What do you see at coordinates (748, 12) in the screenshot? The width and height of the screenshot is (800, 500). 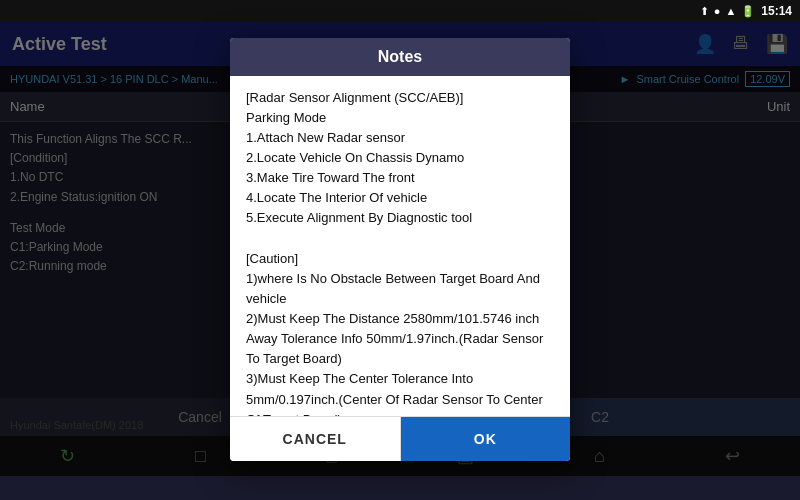 I see `battery-icon: 🔋` at bounding box center [748, 12].